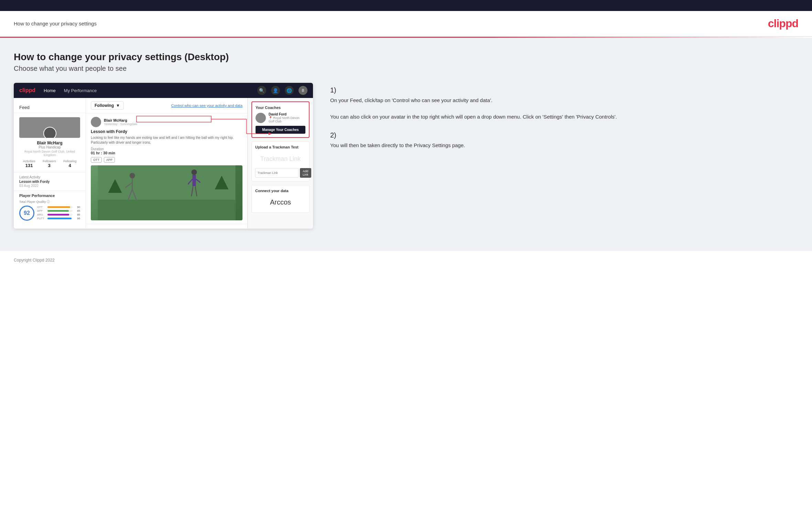 The height and width of the screenshot is (507, 812). I want to click on post-author-name: Blair McHarg, so click(120, 120).